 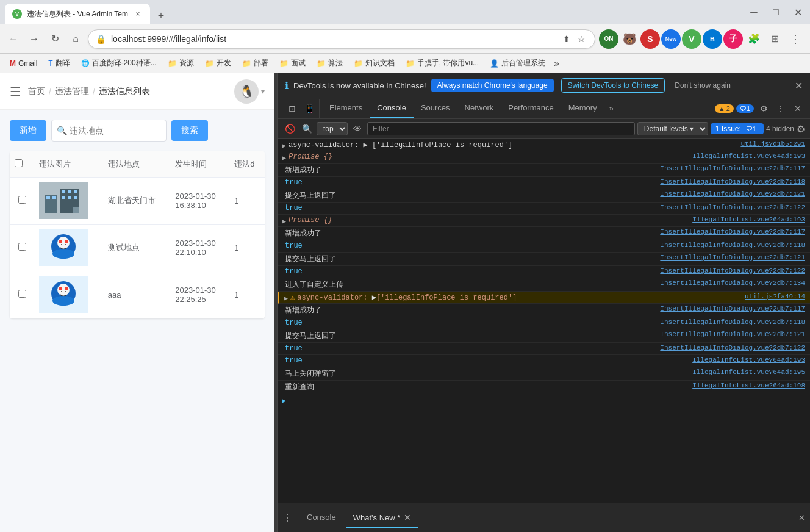 What do you see at coordinates (407, 517) in the screenshot?
I see `whats-new-close-btn: ✕` at bounding box center [407, 517].